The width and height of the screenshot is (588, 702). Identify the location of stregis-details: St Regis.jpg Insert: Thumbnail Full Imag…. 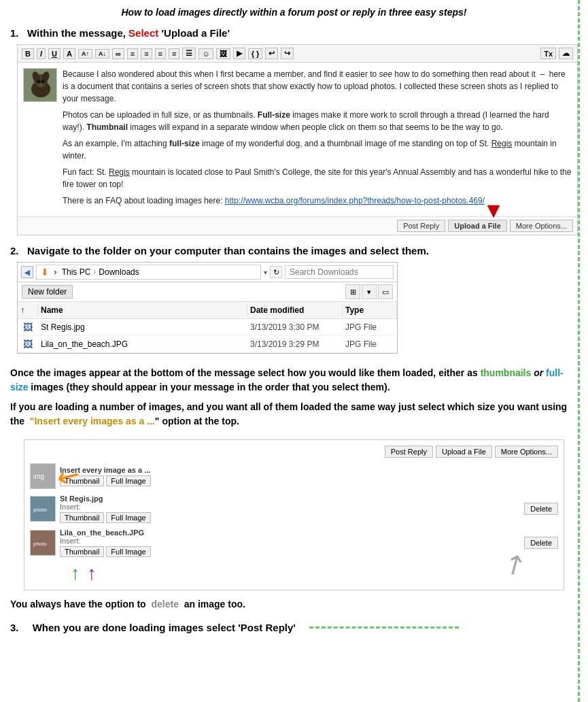
(290, 509).